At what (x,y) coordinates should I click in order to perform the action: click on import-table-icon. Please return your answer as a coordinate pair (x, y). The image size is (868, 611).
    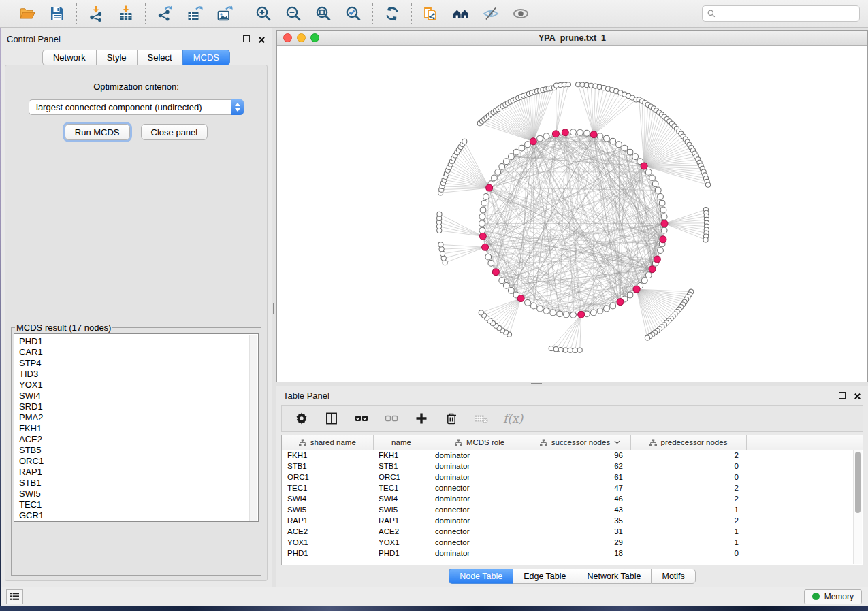
    Looking at the image, I should click on (126, 14).